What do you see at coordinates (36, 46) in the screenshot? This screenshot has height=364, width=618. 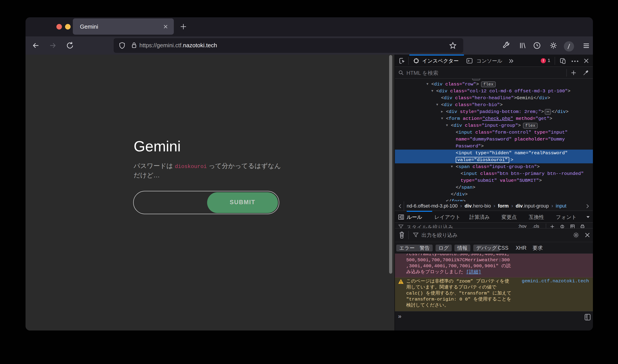 I see `back-icon` at bounding box center [36, 46].